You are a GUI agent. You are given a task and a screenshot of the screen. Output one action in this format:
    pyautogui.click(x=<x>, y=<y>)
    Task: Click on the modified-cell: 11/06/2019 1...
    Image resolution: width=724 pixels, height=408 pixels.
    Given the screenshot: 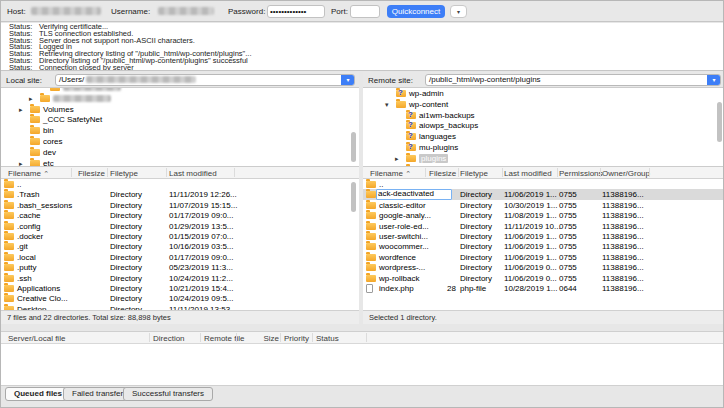 What is the action you would take?
    pyautogui.click(x=530, y=194)
    